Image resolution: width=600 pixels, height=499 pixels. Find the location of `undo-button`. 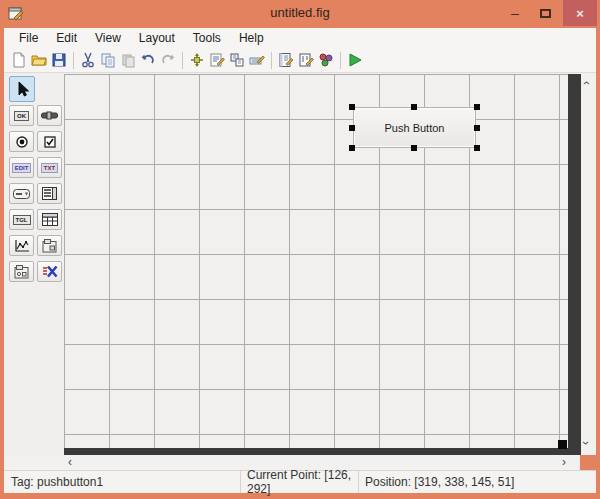

undo-button is located at coordinates (148, 60).